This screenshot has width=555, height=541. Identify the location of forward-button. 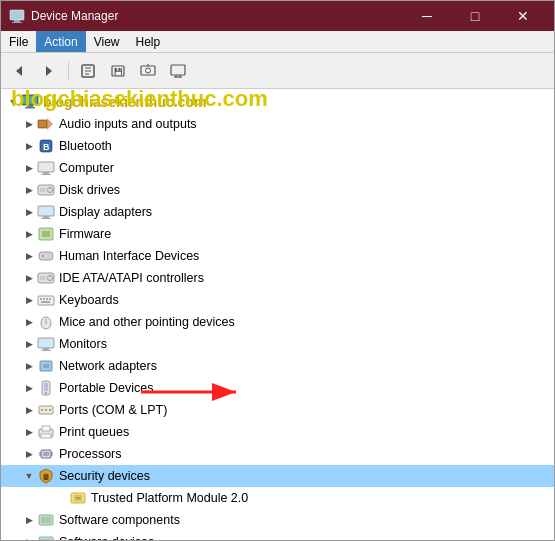
(49, 71).